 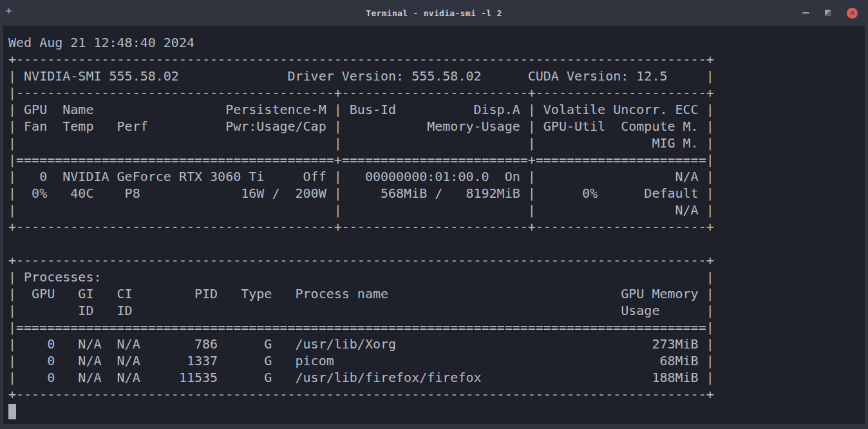 What do you see at coordinates (12, 412) in the screenshot?
I see `terminal-cursor` at bounding box center [12, 412].